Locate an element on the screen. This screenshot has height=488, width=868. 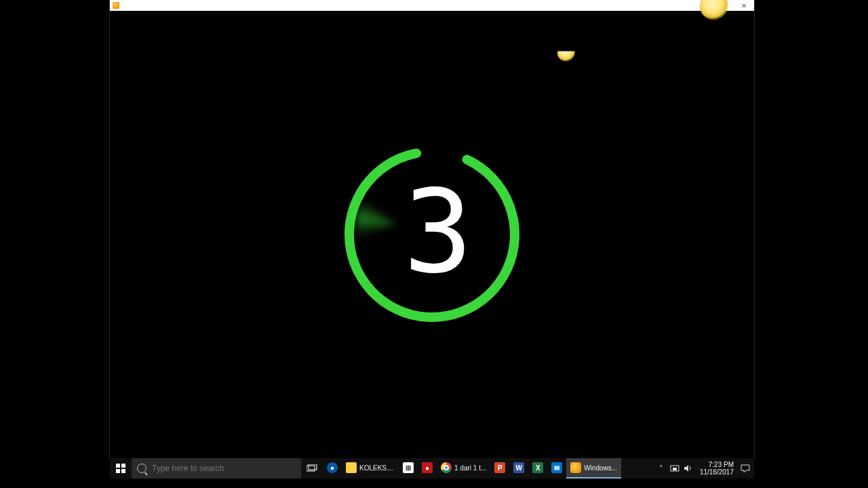
windows-icon is located at coordinates (121, 468).